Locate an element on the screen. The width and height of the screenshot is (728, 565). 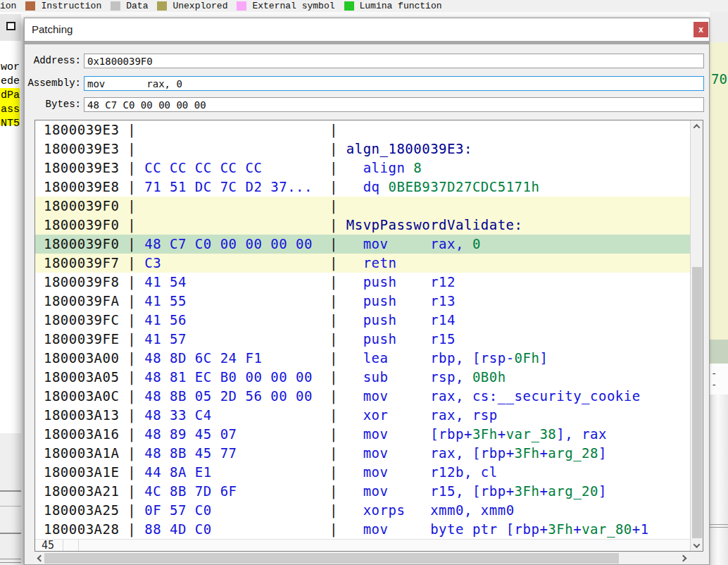
background-text-fragment: dPa is located at coordinates (10, 96).